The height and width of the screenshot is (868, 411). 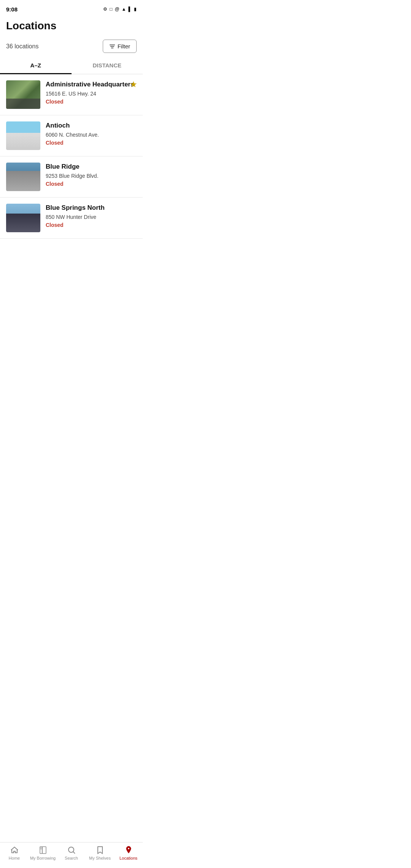 What do you see at coordinates (72, 136) in the screenshot?
I see `list-item: Antioch 6060 N. Chestnut Ave. Closed` at bounding box center [72, 136].